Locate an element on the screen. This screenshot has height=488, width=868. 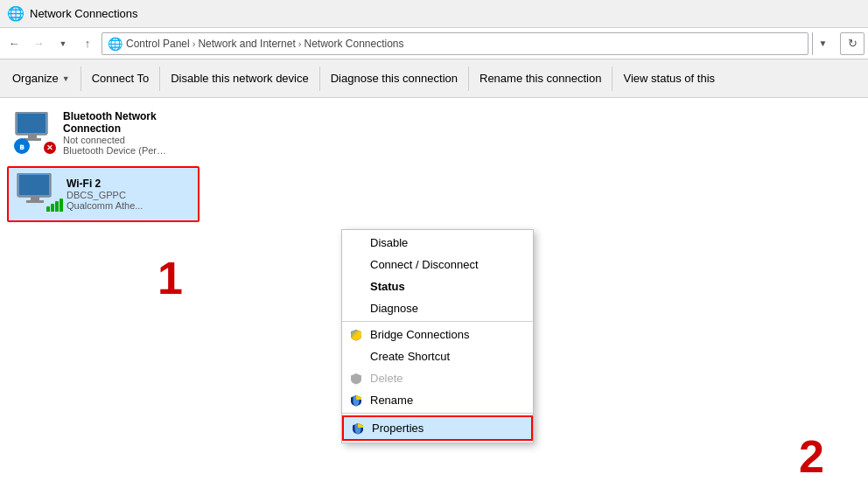
rename-label: Rename this connection is located at coordinates (541, 79).